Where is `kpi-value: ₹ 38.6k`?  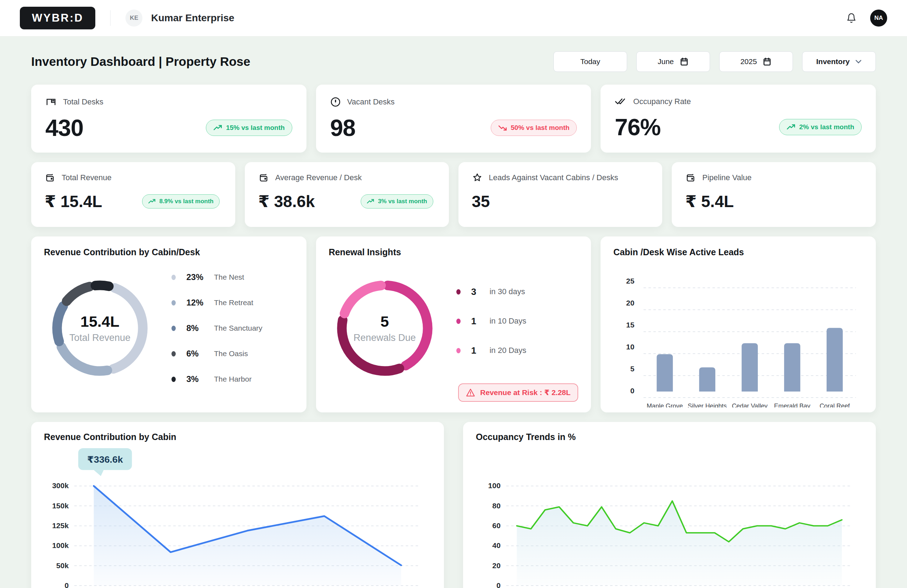
kpi-value: ₹ 38.6k is located at coordinates (287, 201).